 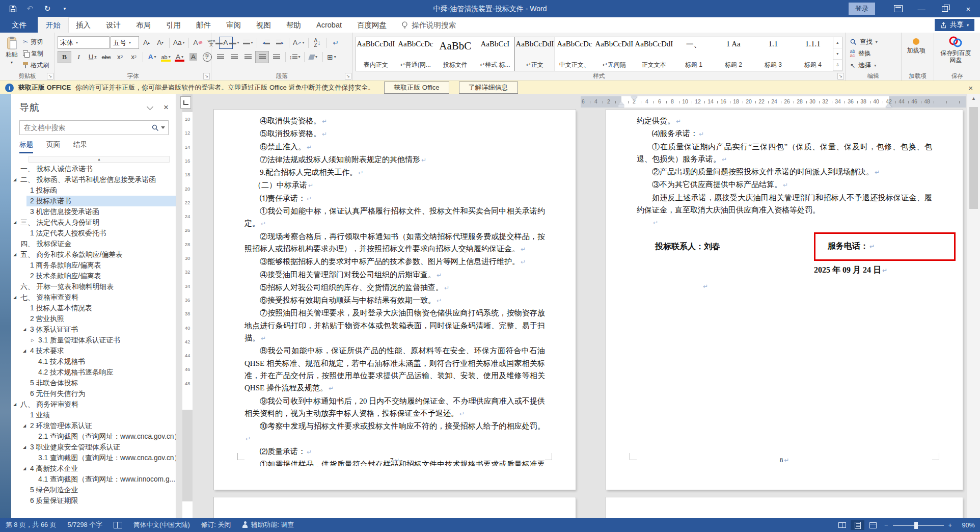 I want to click on tab-百度网盘: 百度网盘, so click(x=372, y=25).